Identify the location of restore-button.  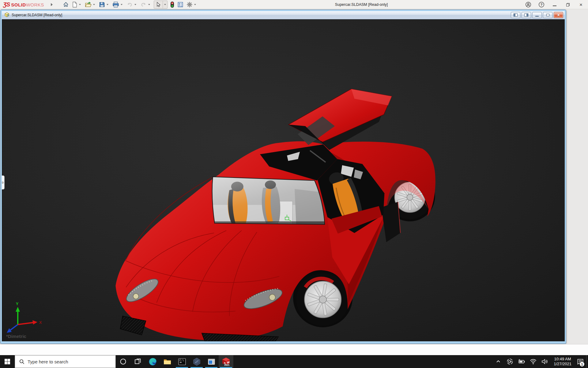
(568, 5).